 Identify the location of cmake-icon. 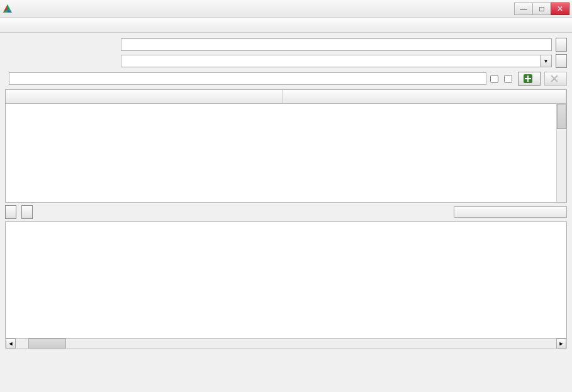
(8, 9).